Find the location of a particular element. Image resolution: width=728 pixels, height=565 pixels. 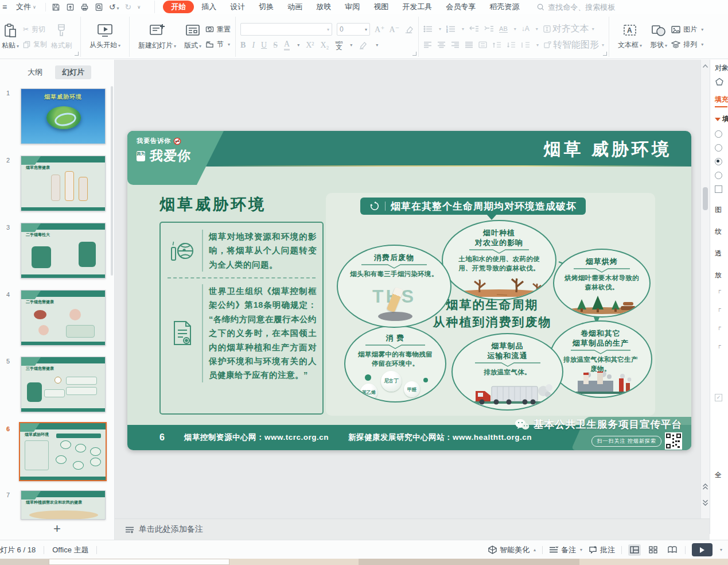

increase-font-button: A⁺ is located at coordinates (380, 30).